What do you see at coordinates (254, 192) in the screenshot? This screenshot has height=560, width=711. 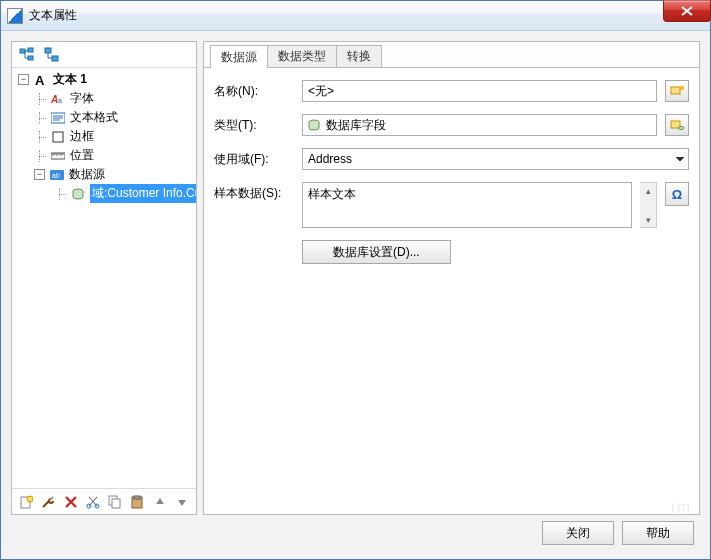 I see `label-sample: 样本数据(S):` at bounding box center [254, 192].